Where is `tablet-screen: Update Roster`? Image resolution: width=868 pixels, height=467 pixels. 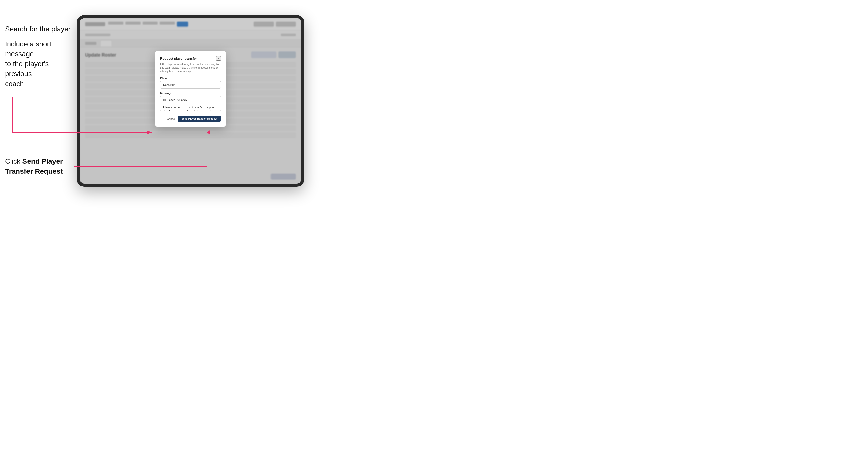 tablet-screen: Update Roster is located at coordinates (190, 101).